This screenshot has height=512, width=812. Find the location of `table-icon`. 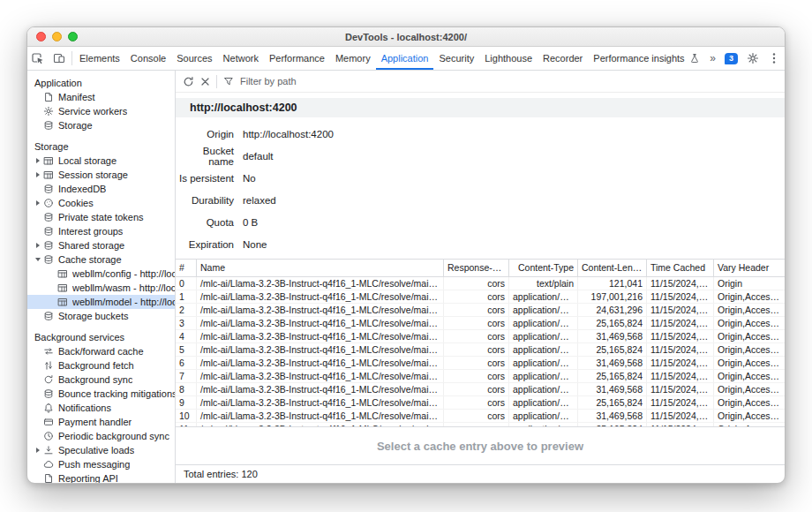

table-icon is located at coordinates (63, 288).